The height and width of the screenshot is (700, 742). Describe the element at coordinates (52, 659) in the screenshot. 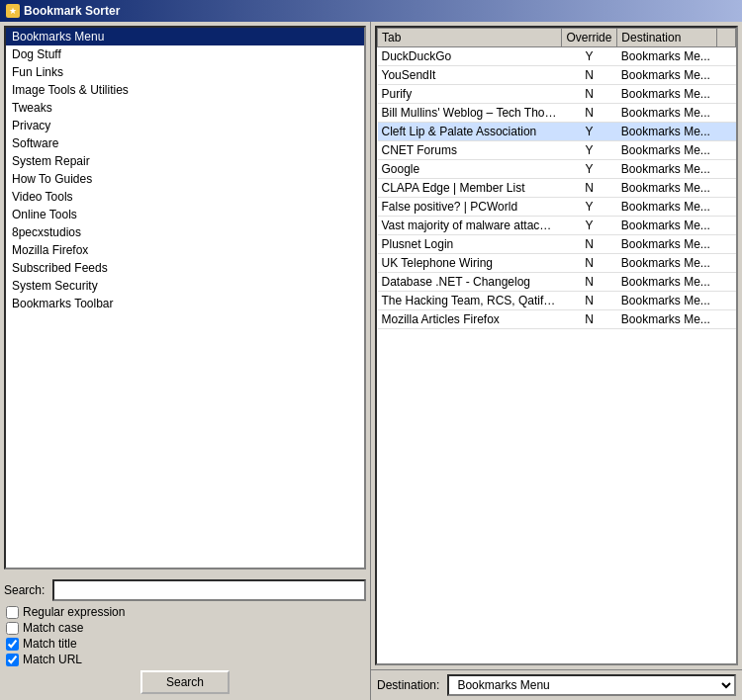

I see `match-url-label: Match URL` at that location.